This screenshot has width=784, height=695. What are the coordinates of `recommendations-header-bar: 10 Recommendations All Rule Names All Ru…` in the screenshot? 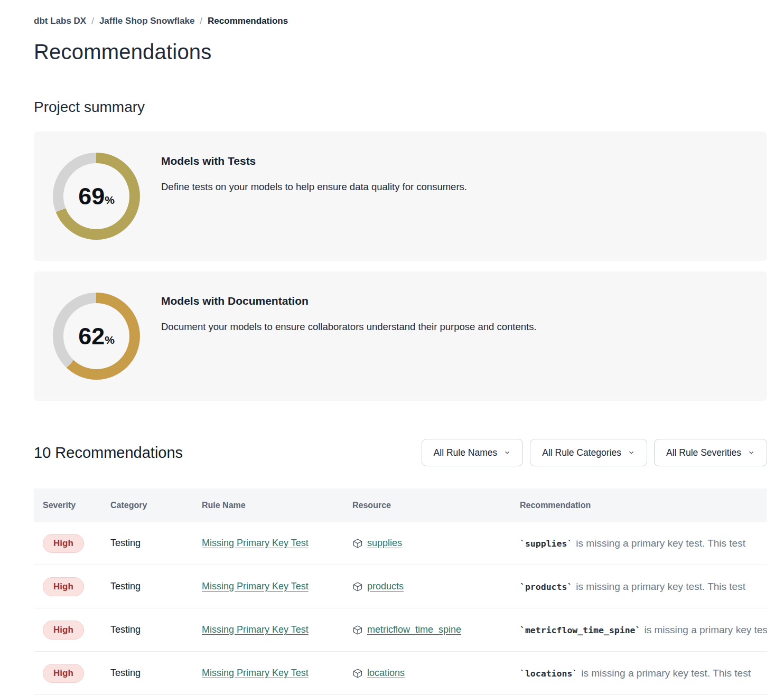 It's located at (400, 453).